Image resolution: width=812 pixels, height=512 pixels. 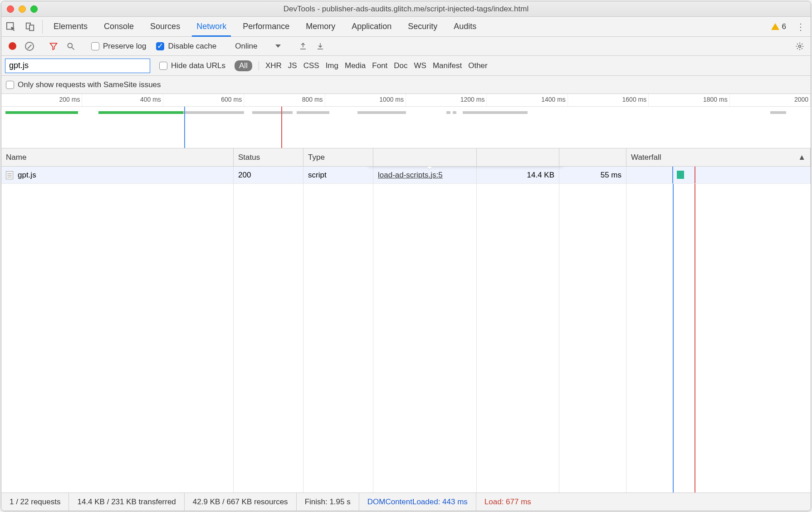 What do you see at coordinates (34, 9) in the screenshot?
I see `maximize-icon` at bounding box center [34, 9].